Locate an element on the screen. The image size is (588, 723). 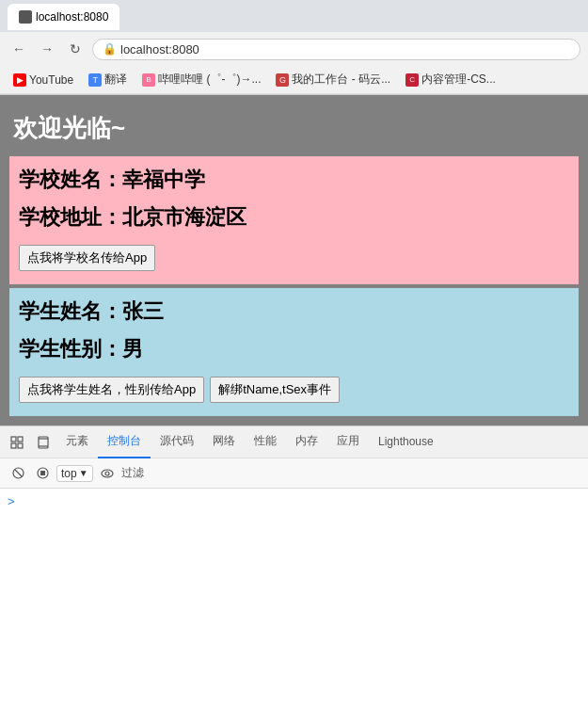
bookmark-item-translate: T 翻译 is located at coordinates (107, 79).